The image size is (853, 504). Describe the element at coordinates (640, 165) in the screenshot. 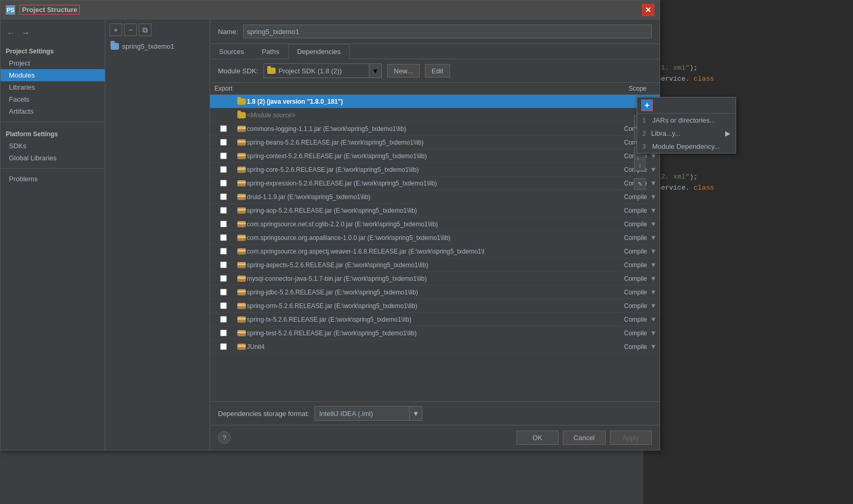

I see `table-move-down-button: ↓` at that location.